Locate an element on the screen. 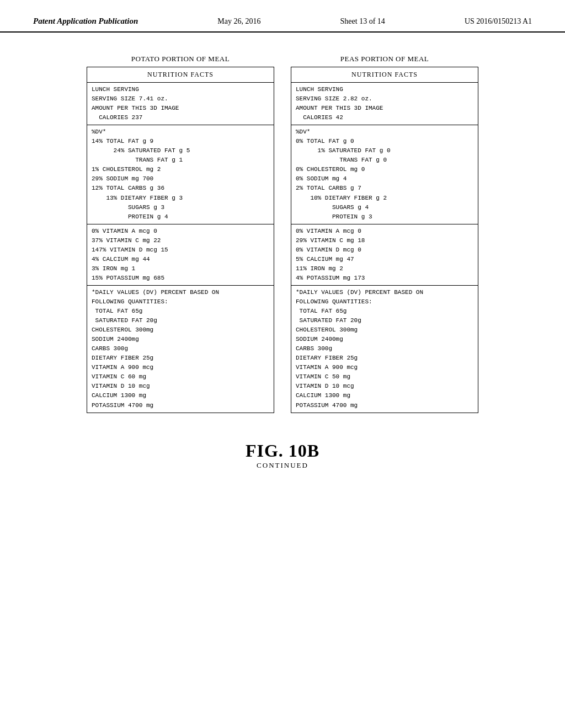 Image resolution: width=565 pixels, height=728 pixels. nf-line: 1% CHOLESTEROL mg 2 is located at coordinates (180, 170).